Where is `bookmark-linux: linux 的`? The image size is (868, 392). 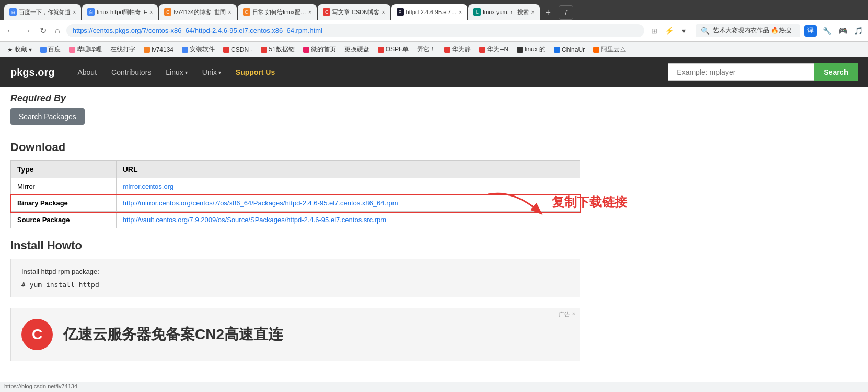 bookmark-linux: linux 的 is located at coordinates (531, 49).